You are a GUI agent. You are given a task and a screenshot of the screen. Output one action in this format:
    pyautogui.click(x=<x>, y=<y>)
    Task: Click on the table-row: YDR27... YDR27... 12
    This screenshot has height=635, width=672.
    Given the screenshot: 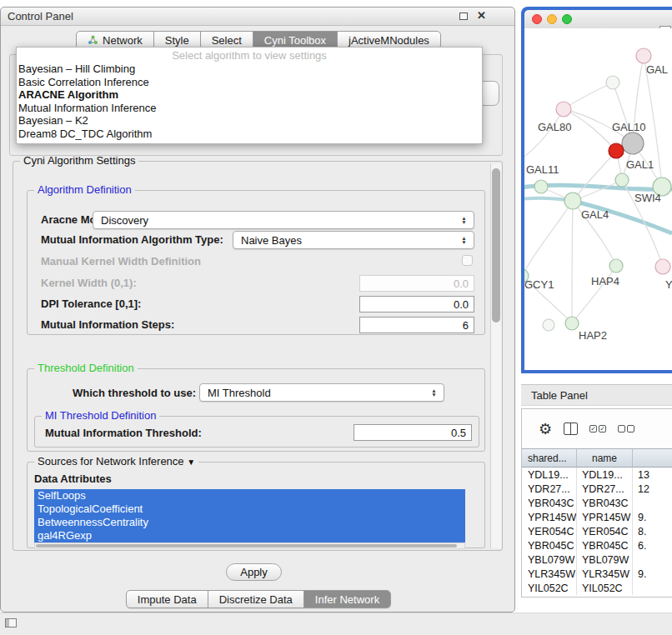 What is the action you would take?
    pyautogui.click(x=597, y=488)
    